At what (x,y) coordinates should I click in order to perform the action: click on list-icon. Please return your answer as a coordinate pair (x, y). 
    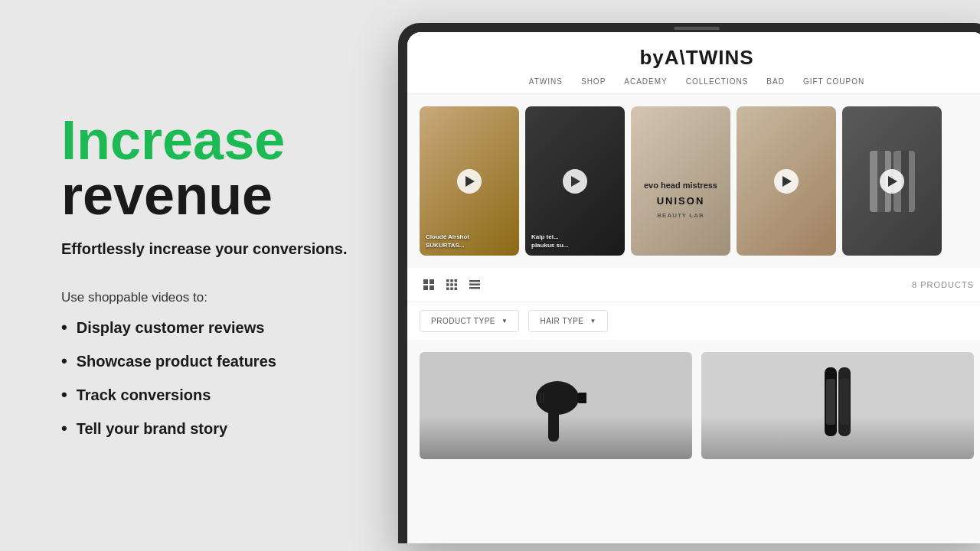
    Looking at the image, I should click on (475, 285).